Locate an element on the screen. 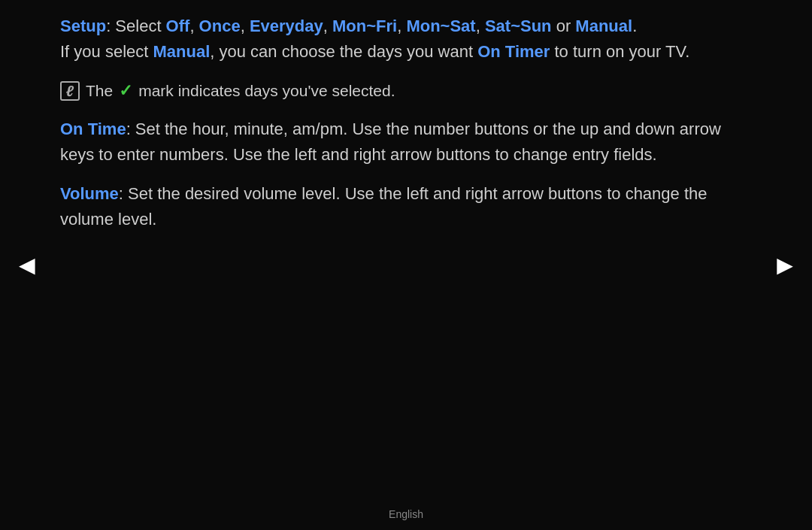 This screenshot has width=812, height=530. setup-once: Once is located at coordinates (220, 26).